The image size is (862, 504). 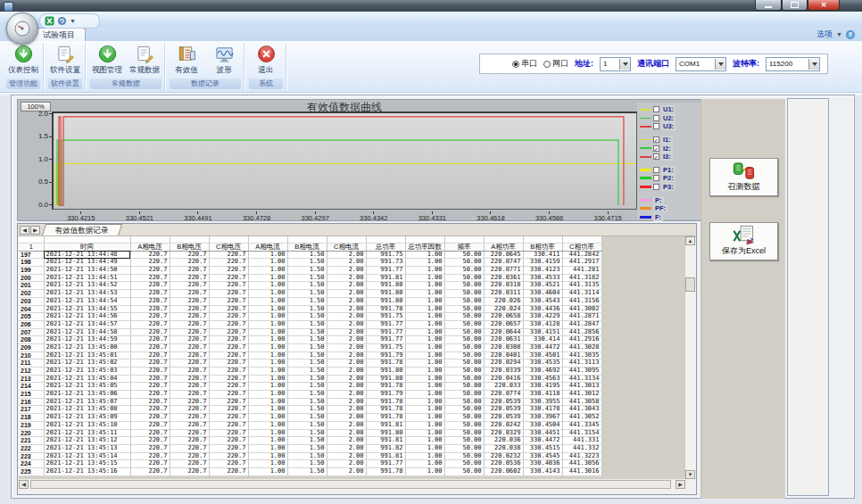 I want to click on table-row: 2192021-12-21 13:45:10220.7220.7220.71.0…, so click(x=311, y=425).